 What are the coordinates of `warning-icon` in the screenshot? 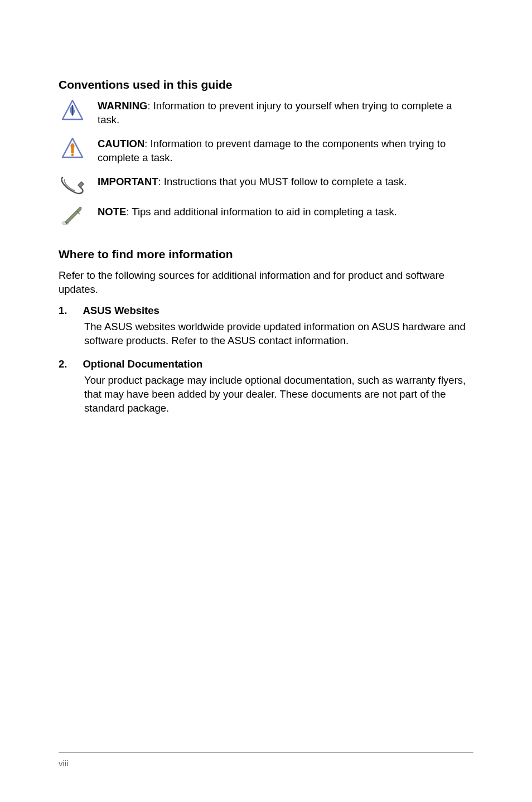 It's located at (72, 110).